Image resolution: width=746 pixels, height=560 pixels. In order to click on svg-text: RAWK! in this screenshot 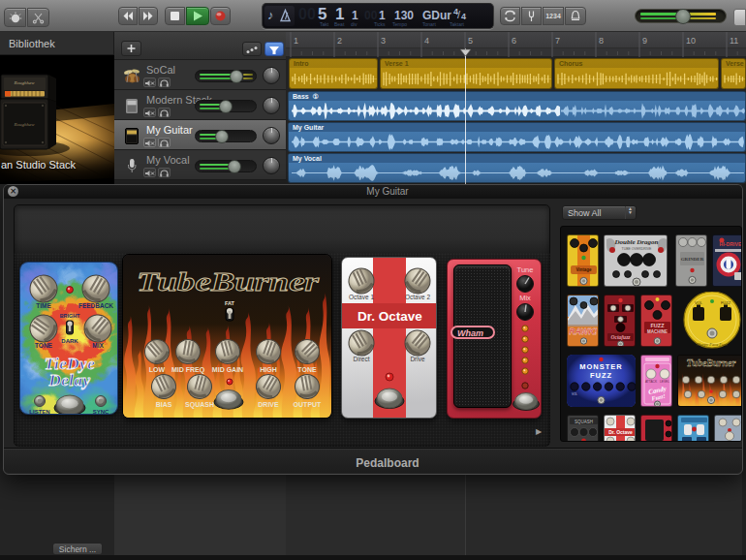, I will do `click(583, 331)`.